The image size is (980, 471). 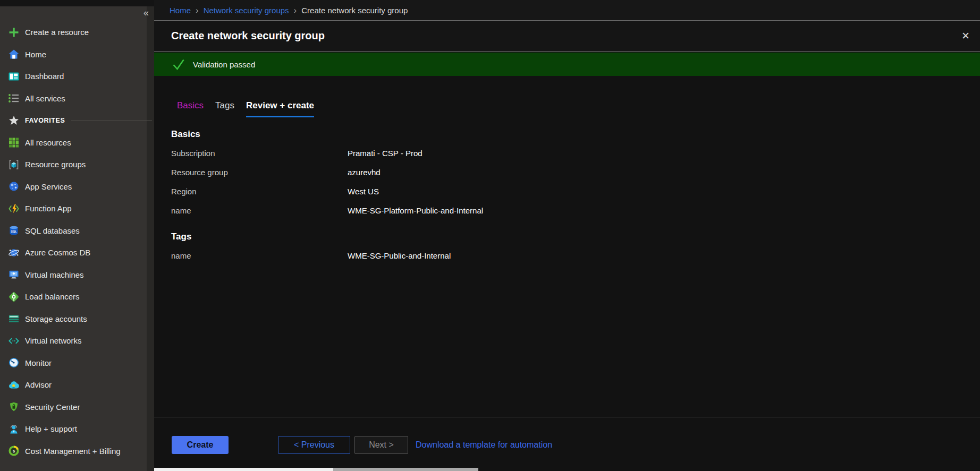 What do you see at coordinates (38, 363) in the screenshot?
I see `sidebar-item-label: Monitor` at bounding box center [38, 363].